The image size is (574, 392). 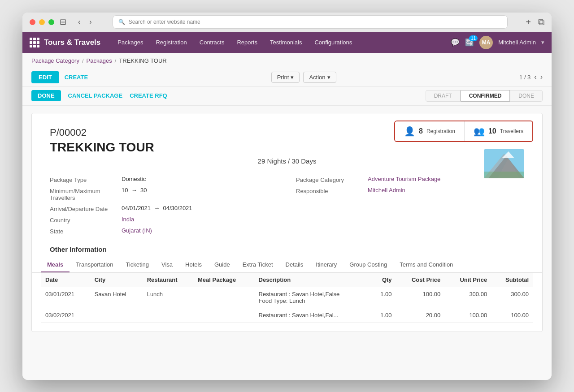 What do you see at coordinates (283, 77) in the screenshot?
I see `print-label: Print` at bounding box center [283, 77].